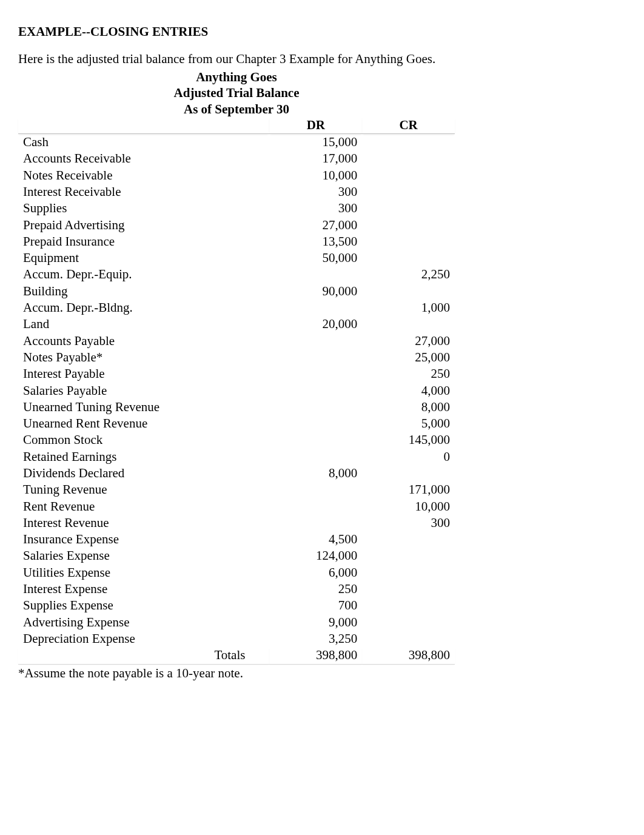 This screenshot has height=835, width=644. Describe the element at coordinates (144, 423) in the screenshot. I see `account-cell: Unearned Rent Revenue` at that location.